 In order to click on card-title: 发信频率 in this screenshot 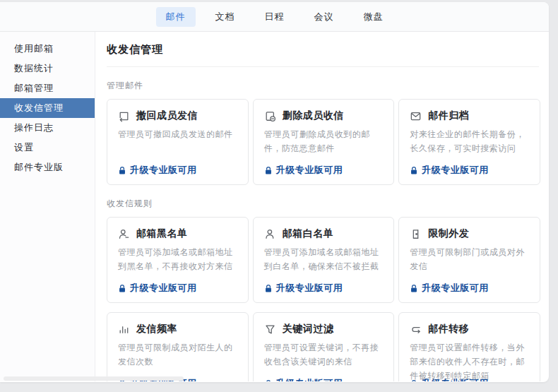, I will do `click(157, 329)`.